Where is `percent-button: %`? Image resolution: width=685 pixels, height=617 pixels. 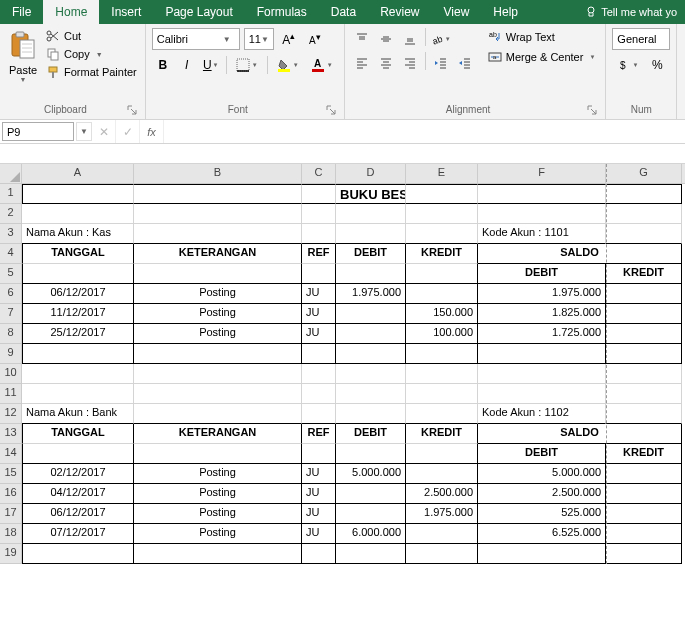
percent-button: % is located at coordinates (657, 65).